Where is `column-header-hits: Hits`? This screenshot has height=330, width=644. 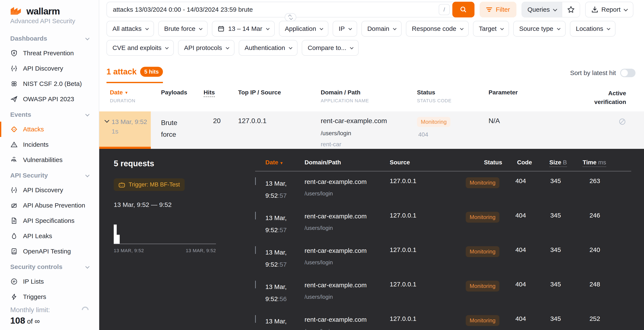 column-header-hits: Hits is located at coordinates (216, 98).